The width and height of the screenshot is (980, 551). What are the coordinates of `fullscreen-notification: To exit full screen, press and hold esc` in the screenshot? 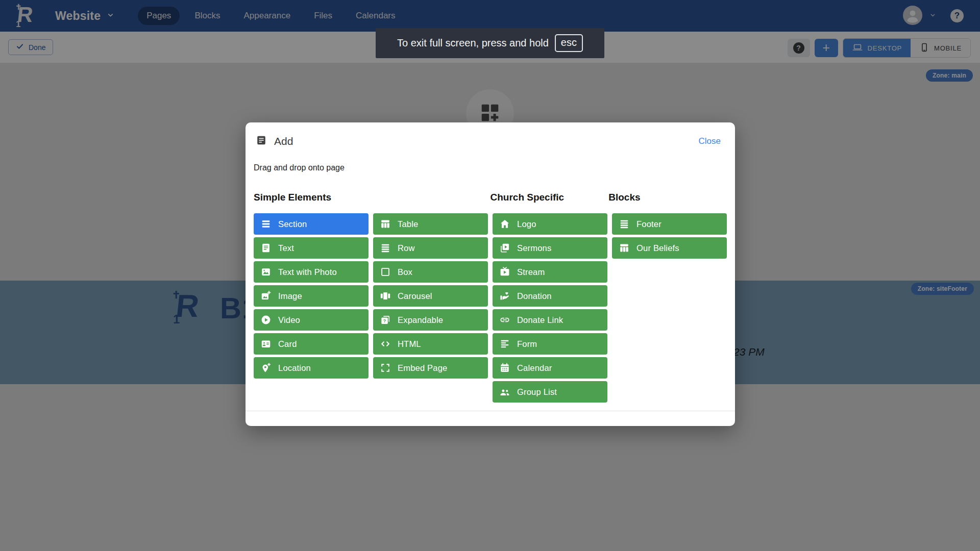 It's located at (490, 43).